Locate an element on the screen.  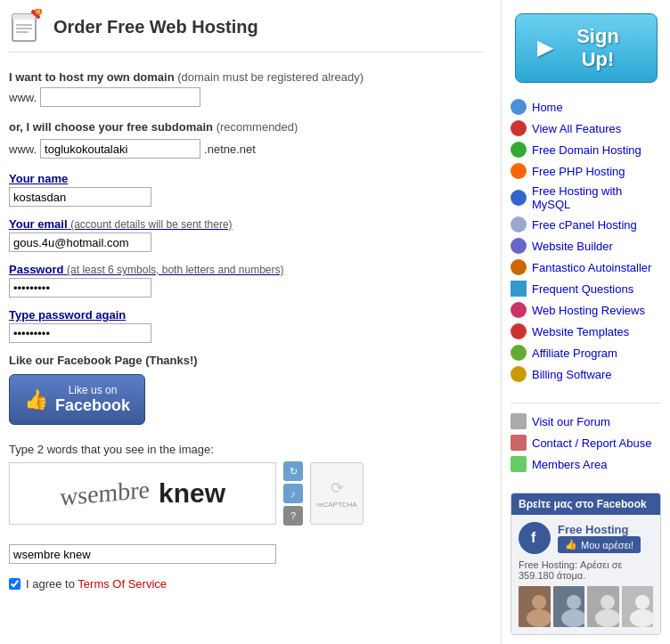
password-confirm-group: Type password again is located at coordinates (246, 326).